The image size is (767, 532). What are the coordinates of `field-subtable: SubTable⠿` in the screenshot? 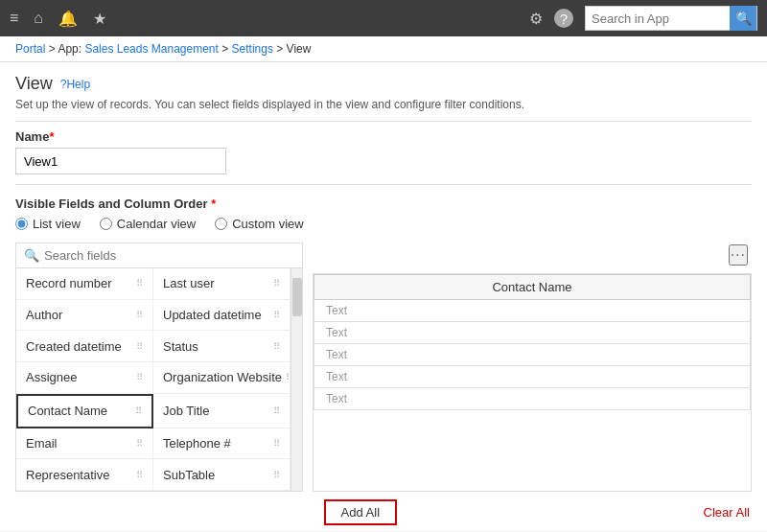 It's located at (222, 475).